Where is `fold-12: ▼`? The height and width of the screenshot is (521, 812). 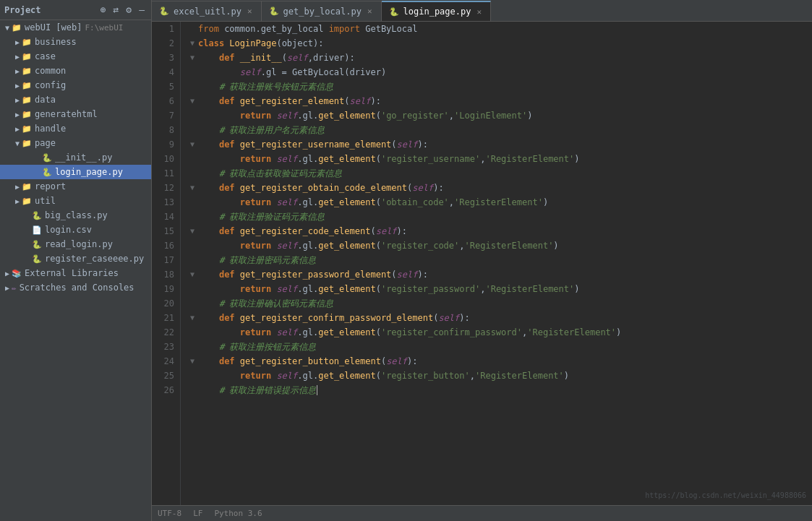 fold-12: ▼ is located at coordinates (192, 188).